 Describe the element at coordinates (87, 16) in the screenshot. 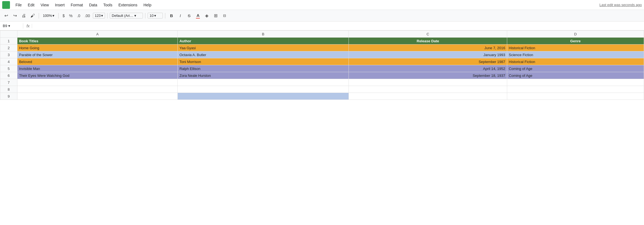

I see `decimal-increase-button: .00` at that location.